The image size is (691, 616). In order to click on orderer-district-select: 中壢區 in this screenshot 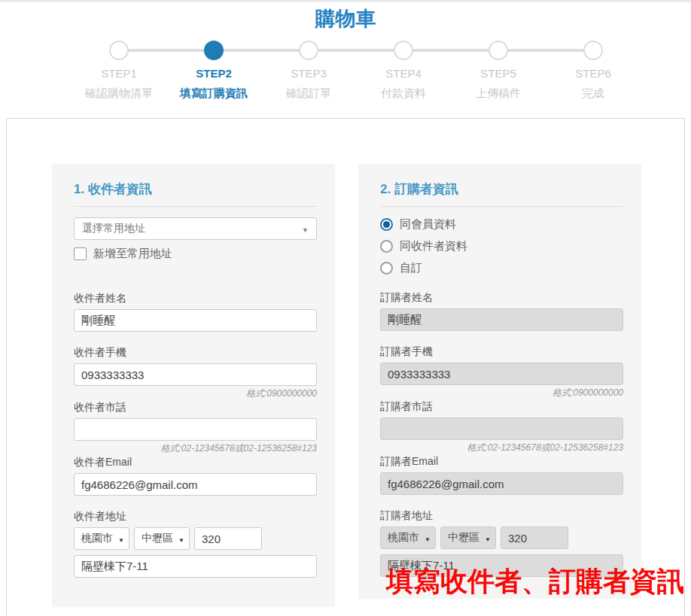, I will do `click(468, 538)`.